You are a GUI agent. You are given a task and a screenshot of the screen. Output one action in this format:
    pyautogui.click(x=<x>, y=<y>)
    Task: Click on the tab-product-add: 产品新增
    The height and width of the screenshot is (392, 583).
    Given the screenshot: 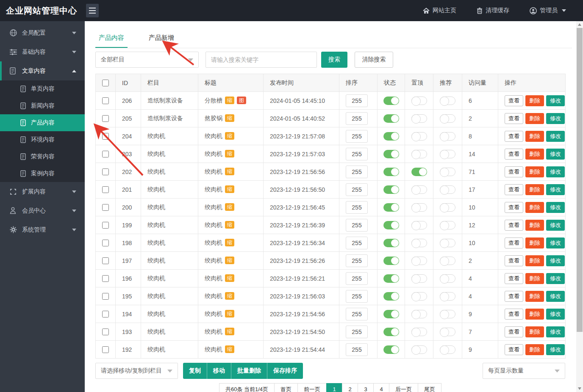 What is the action you would take?
    pyautogui.click(x=161, y=41)
    